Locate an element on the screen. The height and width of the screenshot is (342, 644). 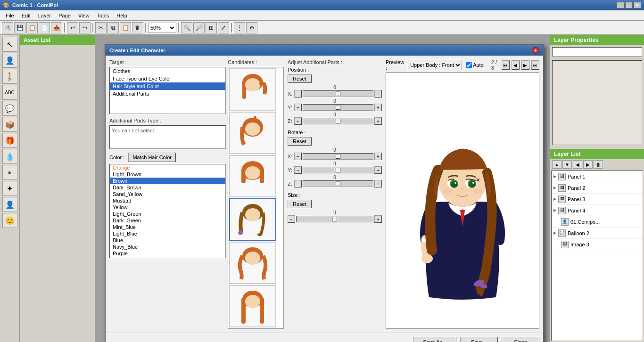
color-sand-yellow: Sand_Yellow is located at coordinates (168, 194).